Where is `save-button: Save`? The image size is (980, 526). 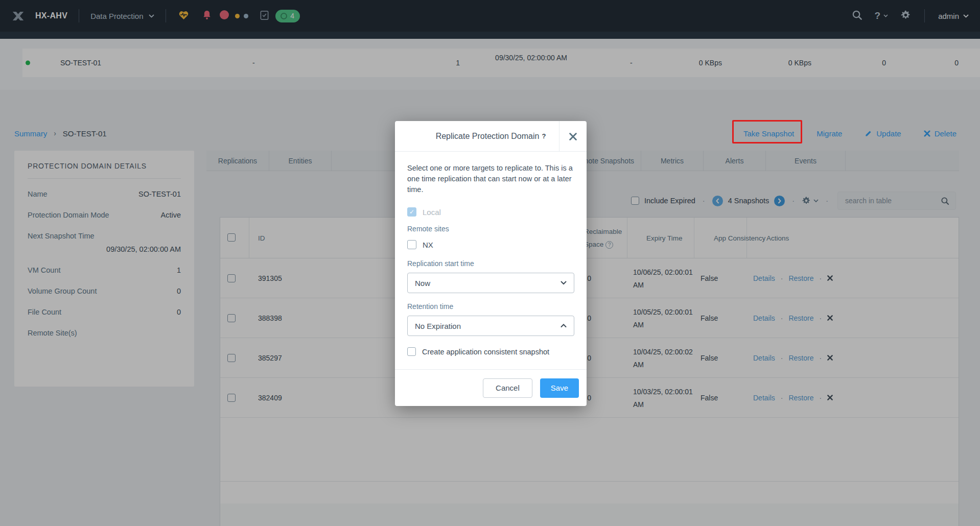 save-button: Save is located at coordinates (559, 388).